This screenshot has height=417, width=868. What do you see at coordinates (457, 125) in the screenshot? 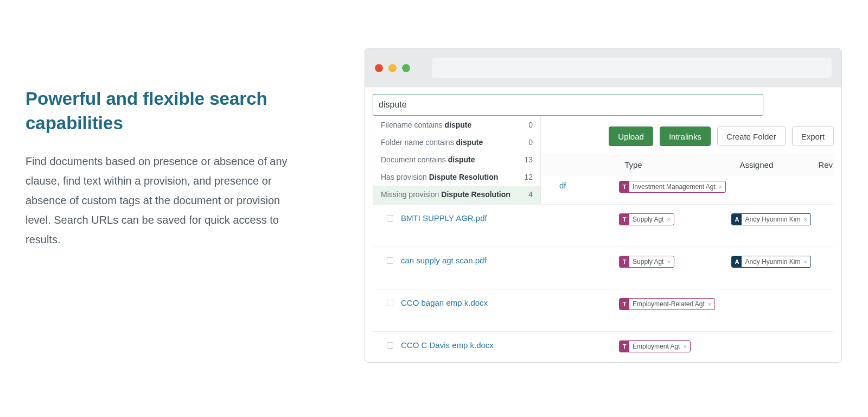
I see `suggestion-filename-contains: Filename contains dispute 0` at bounding box center [457, 125].